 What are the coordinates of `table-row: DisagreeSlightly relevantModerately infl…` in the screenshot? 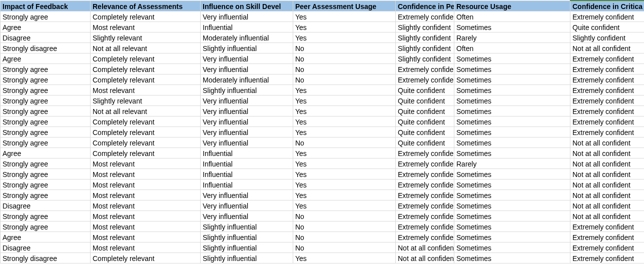 It's located at (322, 37).